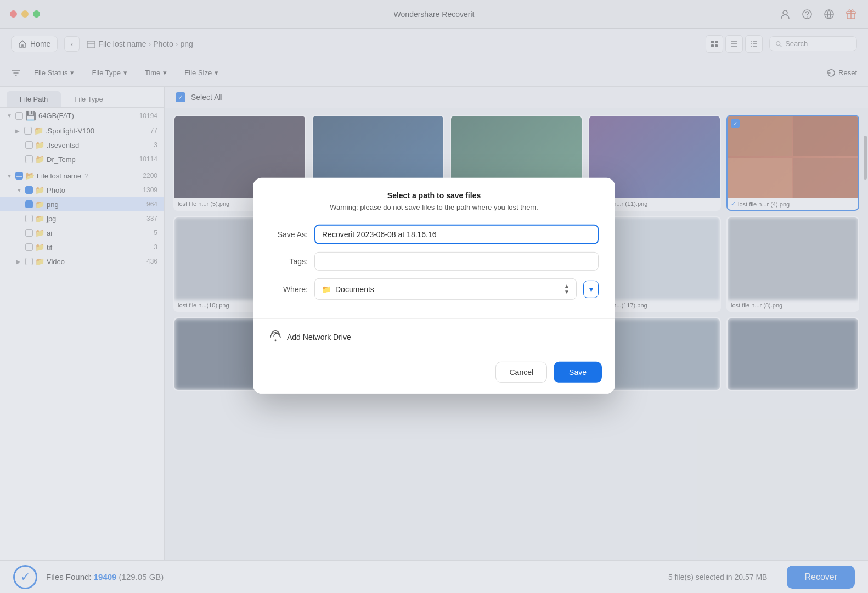 Image resolution: width=868 pixels, height=593 pixels. What do you see at coordinates (289, 261) in the screenshot?
I see `tags-label: Tags:` at bounding box center [289, 261].